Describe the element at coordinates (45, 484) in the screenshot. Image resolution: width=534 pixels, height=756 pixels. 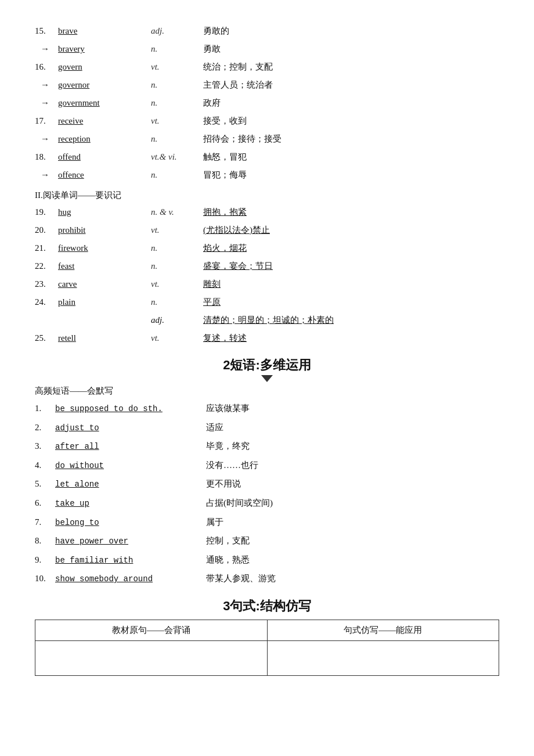
I see `phrase-num-5: 5.` at that location.